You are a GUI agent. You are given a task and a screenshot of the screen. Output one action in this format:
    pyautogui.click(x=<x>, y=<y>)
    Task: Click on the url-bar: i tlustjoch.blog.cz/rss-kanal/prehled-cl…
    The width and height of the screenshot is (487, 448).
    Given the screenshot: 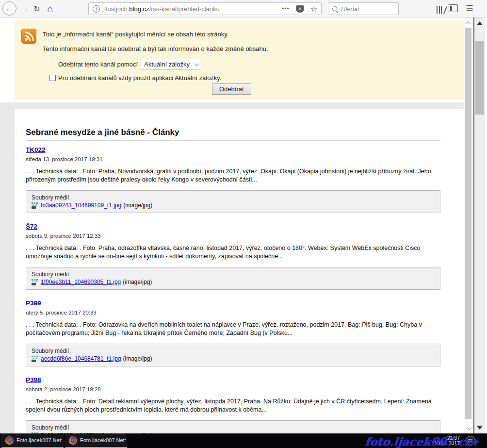 What is the action you would take?
    pyautogui.click(x=205, y=9)
    